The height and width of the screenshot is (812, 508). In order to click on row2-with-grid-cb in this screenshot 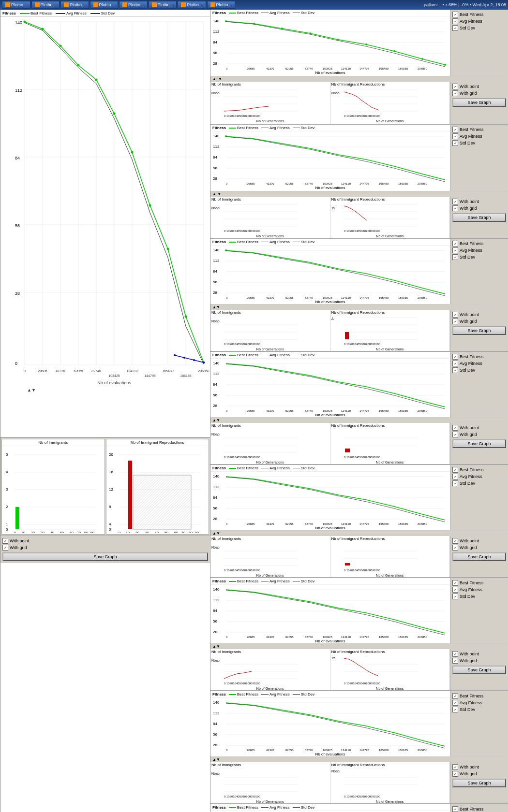, I will do `click(455, 208)`.